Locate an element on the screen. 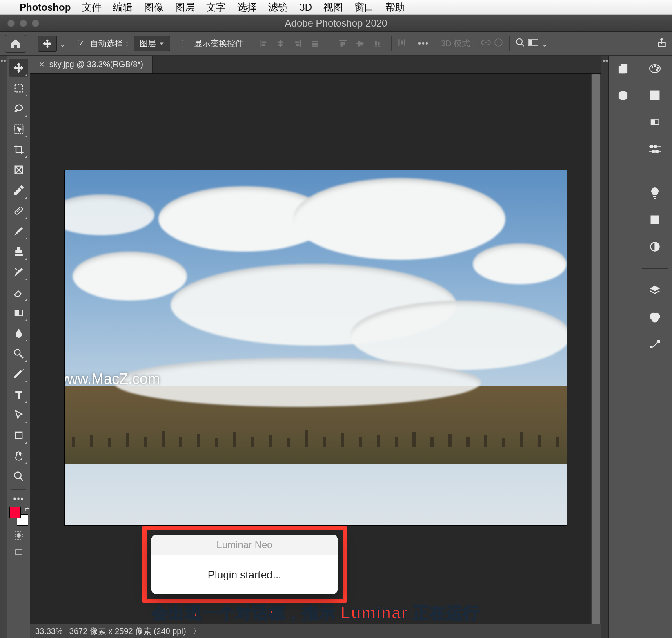  layers-panel-icon is located at coordinates (655, 290).